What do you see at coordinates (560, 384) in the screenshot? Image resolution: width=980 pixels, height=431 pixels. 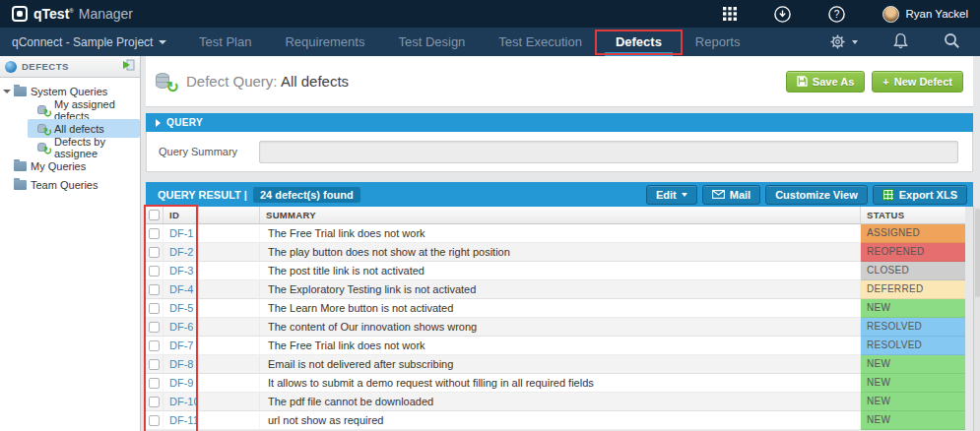 I see `defect-summary: It allows to submit a demo request witho…` at bounding box center [560, 384].